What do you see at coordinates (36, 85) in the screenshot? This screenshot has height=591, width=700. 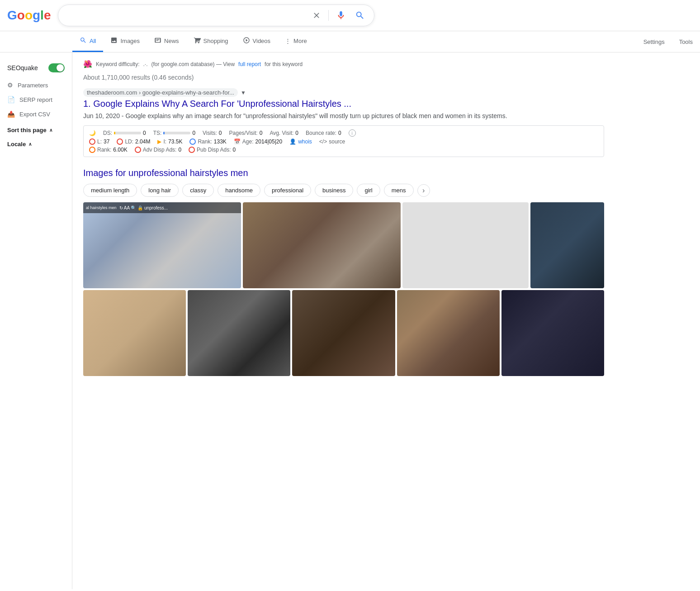 I see `sidebar-item-parameters: ⚙ Parameters` at bounding box center [36, 85].